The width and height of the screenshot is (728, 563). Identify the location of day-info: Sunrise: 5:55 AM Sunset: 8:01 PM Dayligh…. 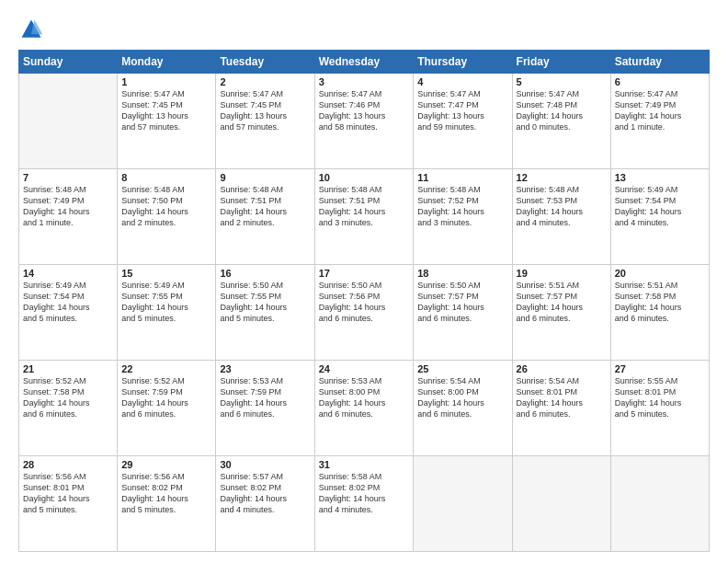
(660, 397).